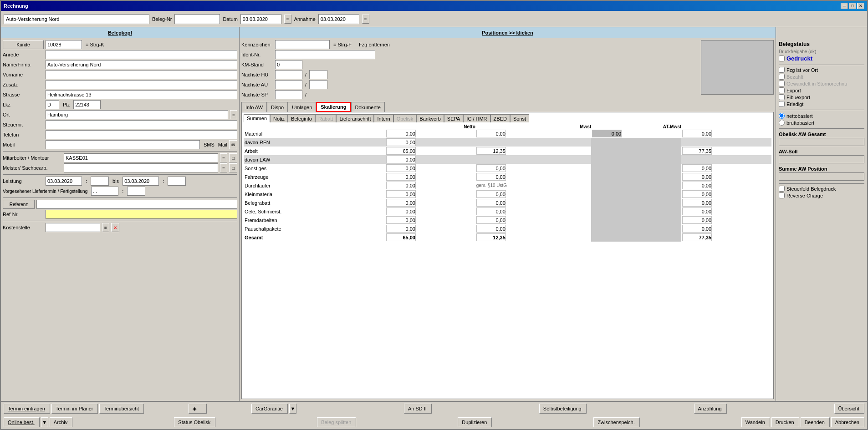 The width and height of the screenshot is (868, 430). Describe the element at coordinates (197, 19) in the screenshot. I see `beleg-nr-input` at that location.